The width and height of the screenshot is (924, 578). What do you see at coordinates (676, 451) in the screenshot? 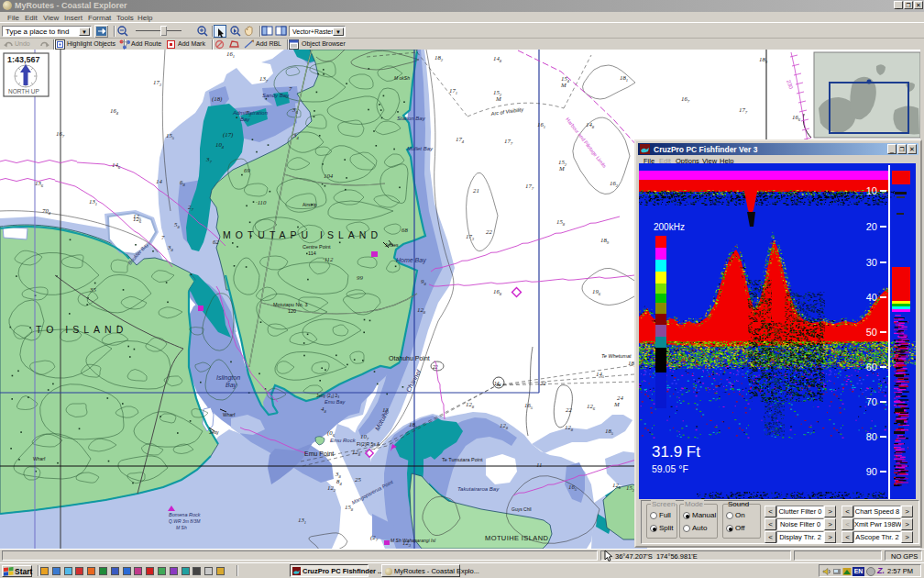
I see `svg-text: 31.9 Ft` at bounding box center [676, 451].